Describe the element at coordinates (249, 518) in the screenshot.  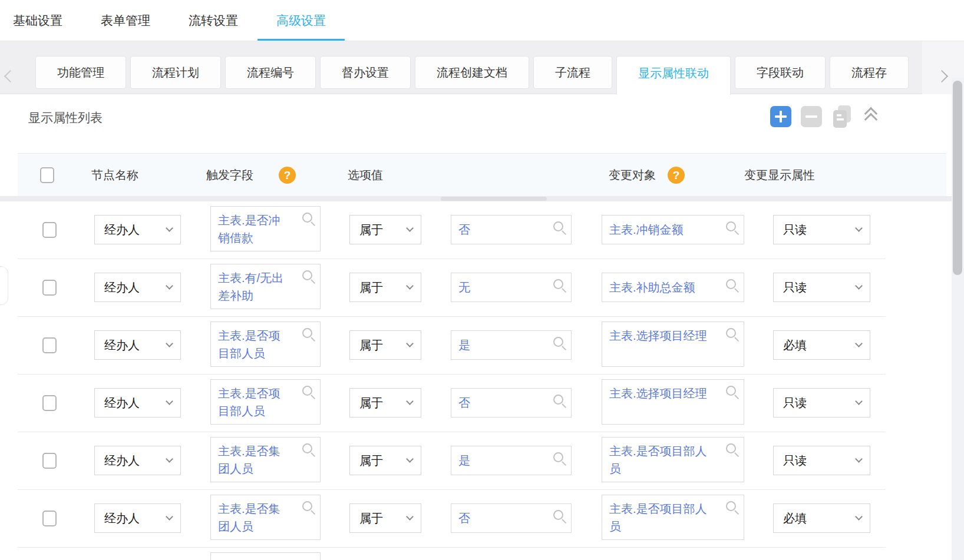
I see `trigger-field-value: 主表.是否集团人员` at that location.